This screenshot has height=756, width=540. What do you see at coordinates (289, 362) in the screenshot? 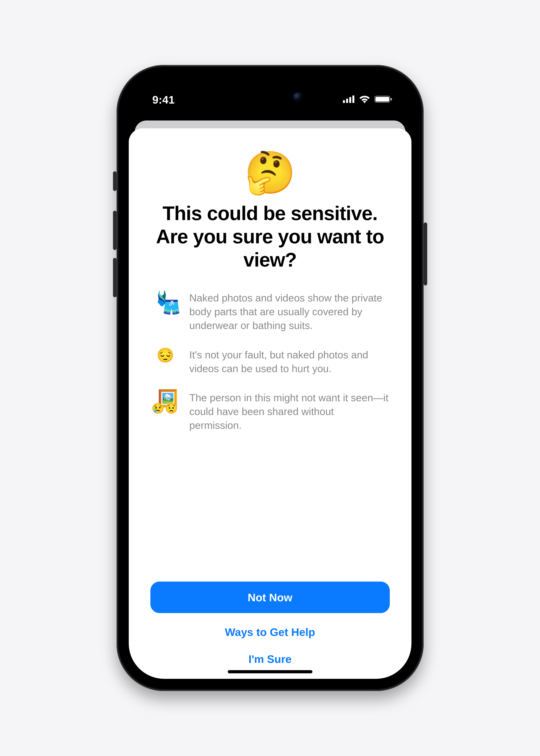
I see `bullet-text: It's not your fault, but naked photos an…` at bounding box center [289, 362].